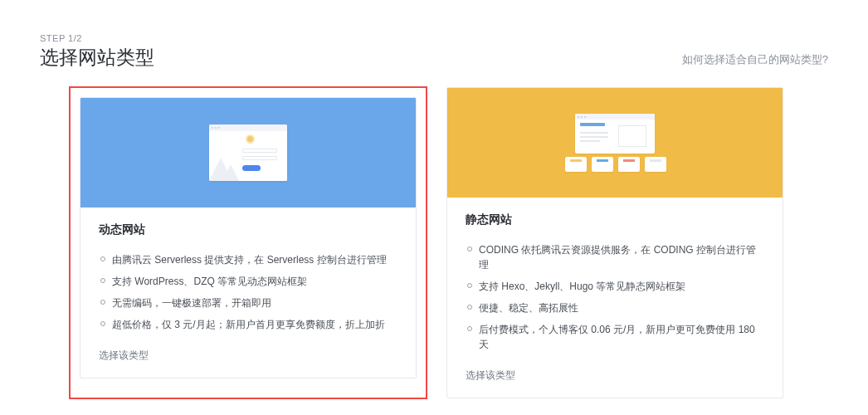 Image resolution: width=868 pixels, height=415 pixels. Describe the element at coordinates (248, 325) in the screenshot. I see `feature-item: 超低价格，仅 3 元/月起；新用户首月更享免费额度，折上加折` at that location.